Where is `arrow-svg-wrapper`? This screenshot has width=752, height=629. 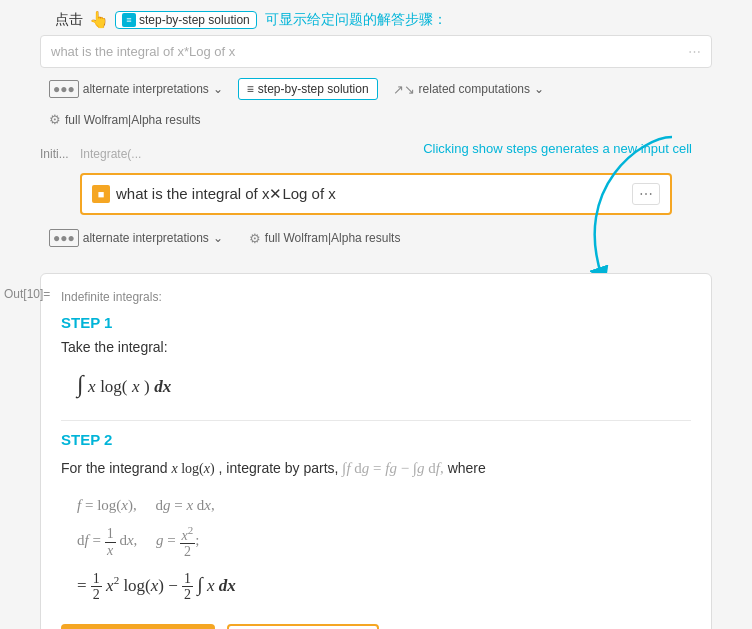
arrow-svg-wrapper is located at coordinates (376, 262).